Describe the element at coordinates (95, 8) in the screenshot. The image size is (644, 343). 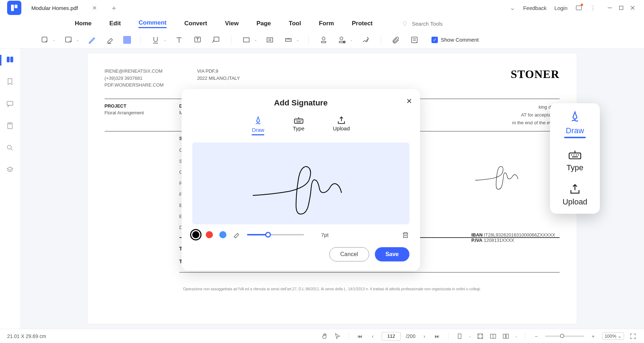
I see `tab-close-icon: ✕` at that location.